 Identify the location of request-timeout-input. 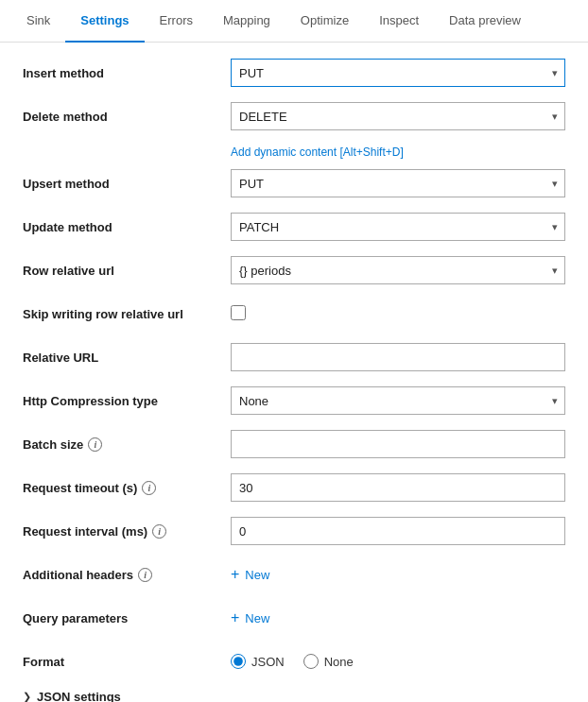
(398, 488).